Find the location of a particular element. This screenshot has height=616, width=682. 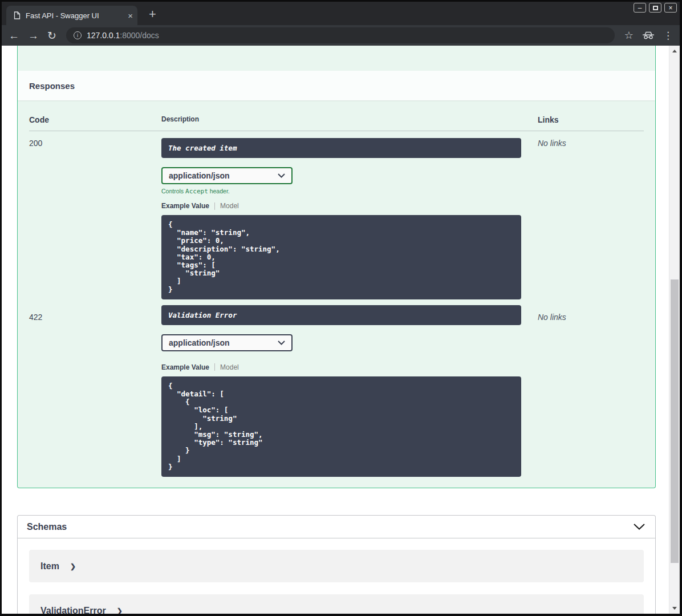

browser-tab: Fast API - Swagger UI × is located at coordinates (72, 15).